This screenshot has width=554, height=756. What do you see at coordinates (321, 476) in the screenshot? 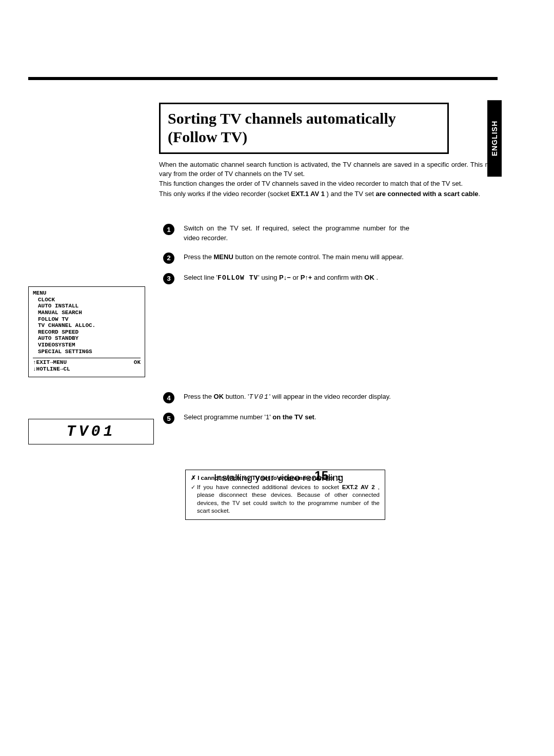
I see `page-number: 15` at bounding box center [321, 476].